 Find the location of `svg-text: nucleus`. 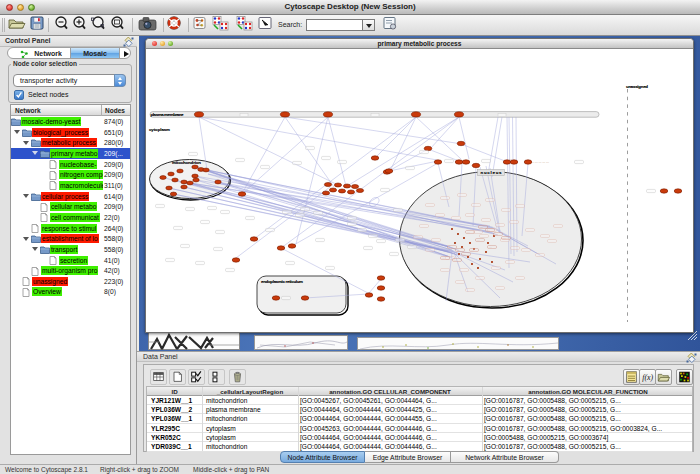

svg-text: nucleus is located at coordinates (492, 172).